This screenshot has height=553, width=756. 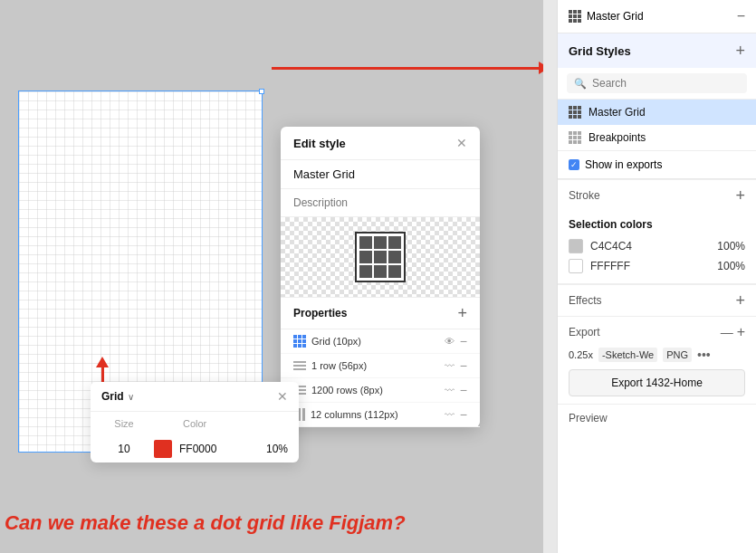 I want to click on export-minus-button: —, so click(x=727, y=332).